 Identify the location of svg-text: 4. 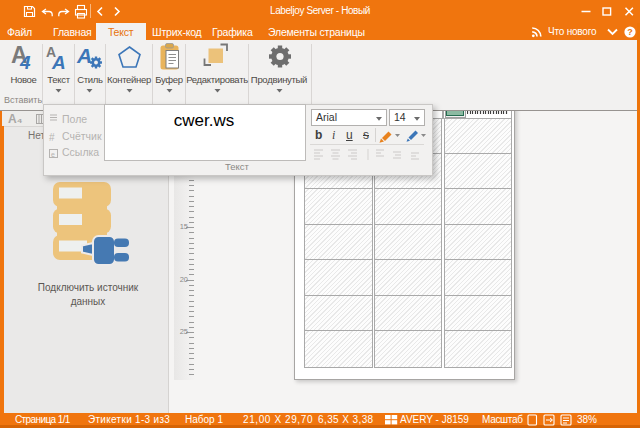
(25, 62).